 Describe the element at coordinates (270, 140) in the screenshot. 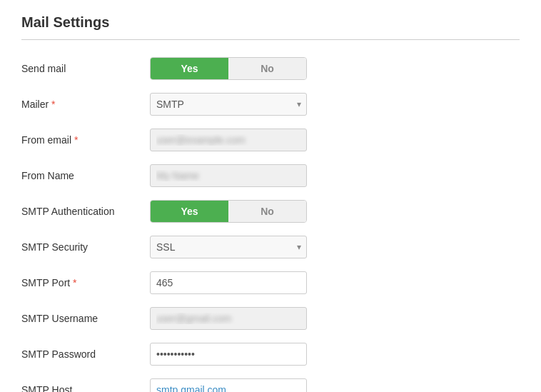

I see `from-email-row: From email *` at that location.